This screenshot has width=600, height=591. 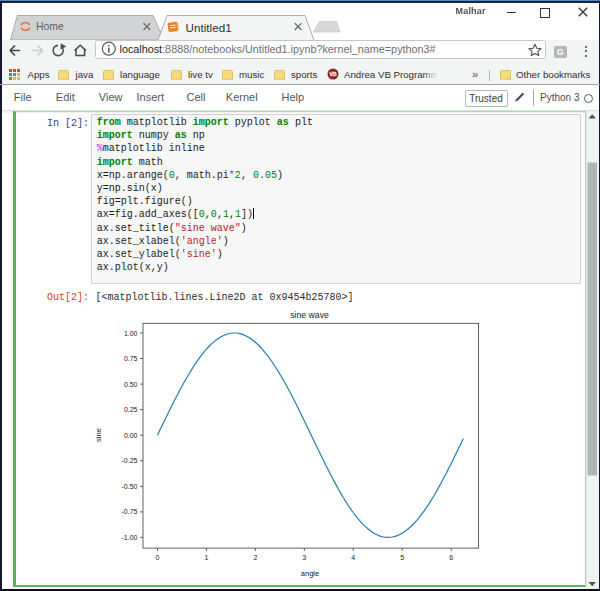 What do you see at coordinates (131, 410) in the screenshot?
I see `svg-text: 0.25` at bounding box center [131, 410].